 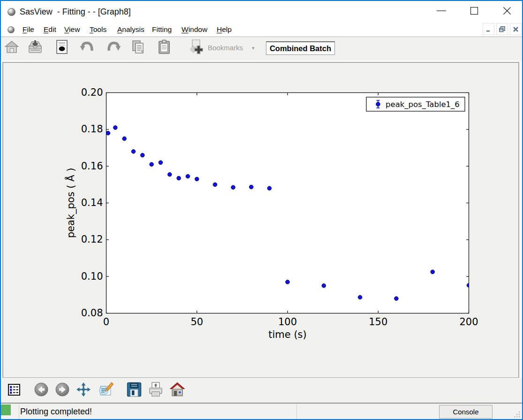 I want to click on reset-home-nav-button, so click(x=177, y=390).